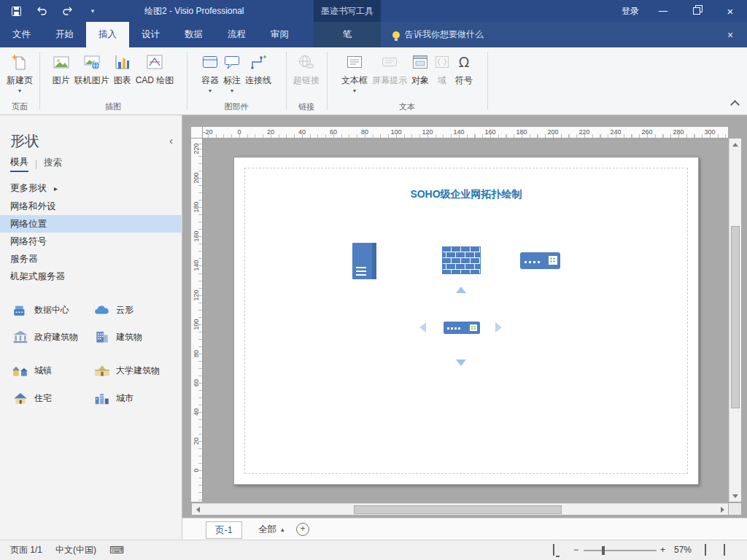 The image size is (747, 560). Describe the element at coordinates (150, 35) in the screenshot. I see `tab-design: 设计` at that location.